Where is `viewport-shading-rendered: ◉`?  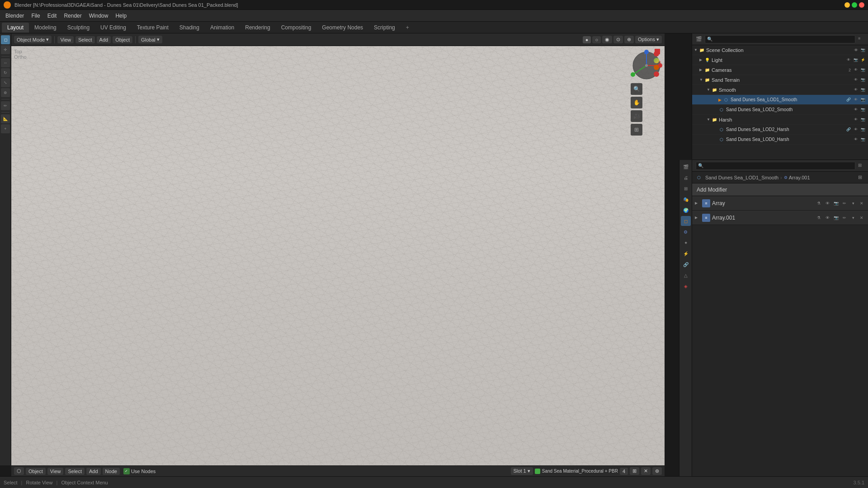
viewport-shading-rendered: ◉ is located at coordinates (607, 40).